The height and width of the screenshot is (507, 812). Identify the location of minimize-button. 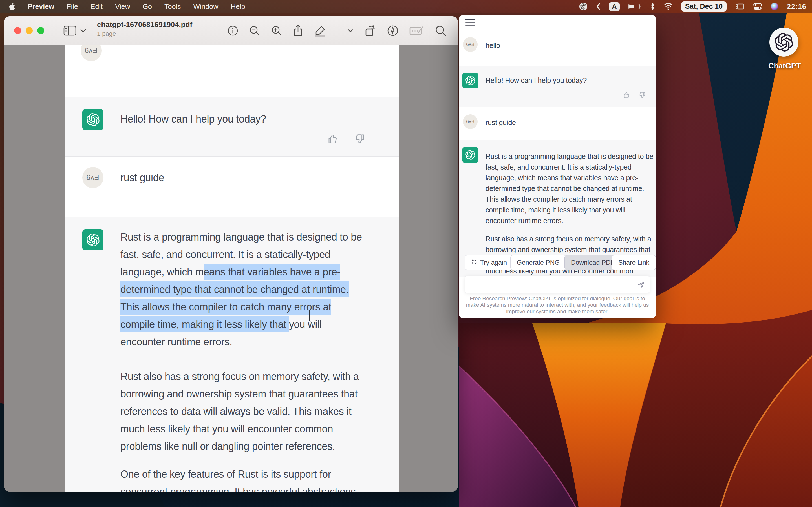
(29, 31).